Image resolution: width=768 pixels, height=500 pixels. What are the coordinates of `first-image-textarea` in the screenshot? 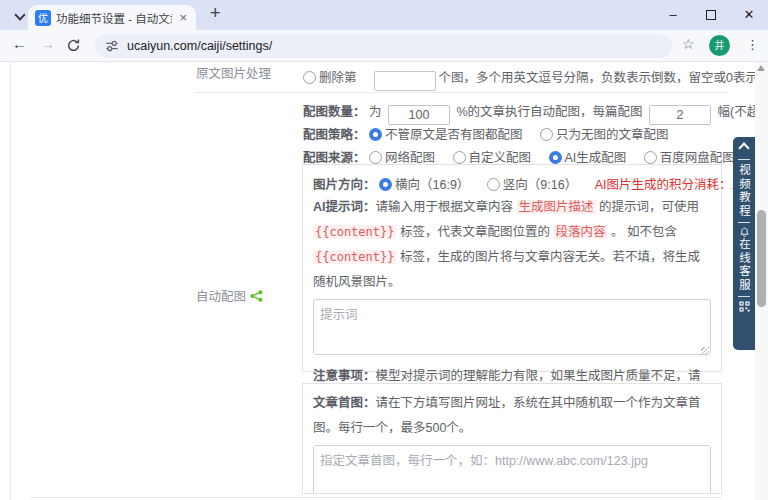 It's located at (512, 470).